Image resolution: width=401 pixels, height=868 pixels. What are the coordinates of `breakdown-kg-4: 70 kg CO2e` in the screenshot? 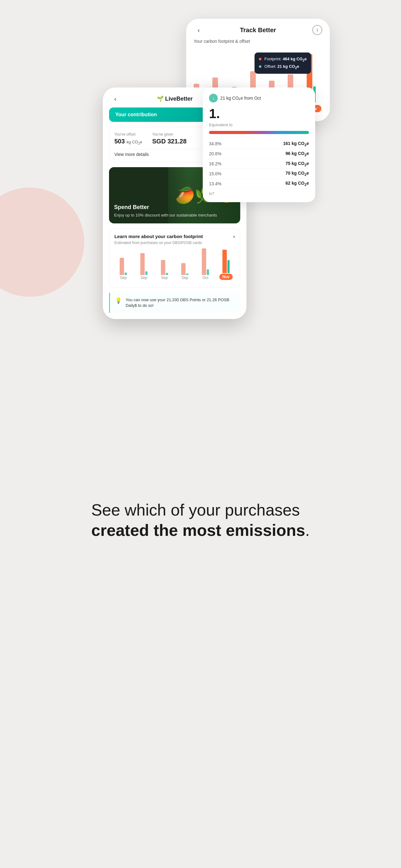 It's located at (297, 174).